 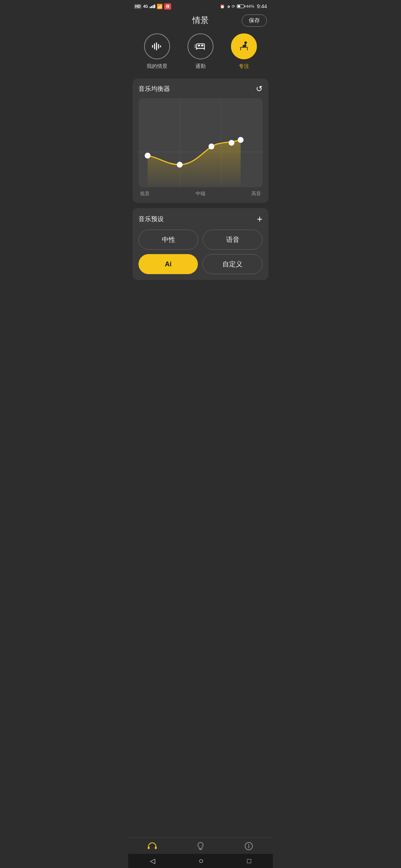 I want to click on eq-title: 音乐均衡器, so click(x=154, y=89).